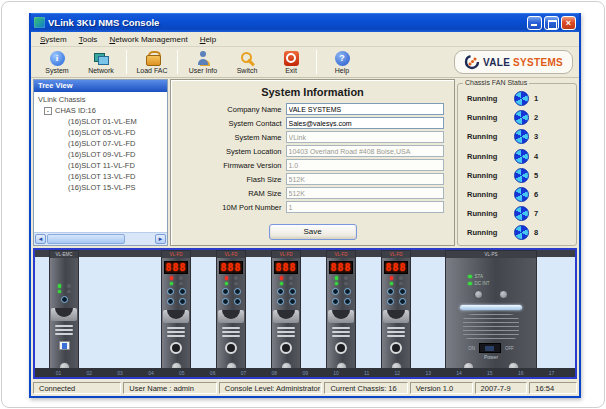 The width and height of the screenshot is (606, 409). Describe the element at coordinates (517, 164) in the screenshot. I see `chassis-fan-status-panel: Chassis FAN Status Running 1 Running 2 R…` at that location.